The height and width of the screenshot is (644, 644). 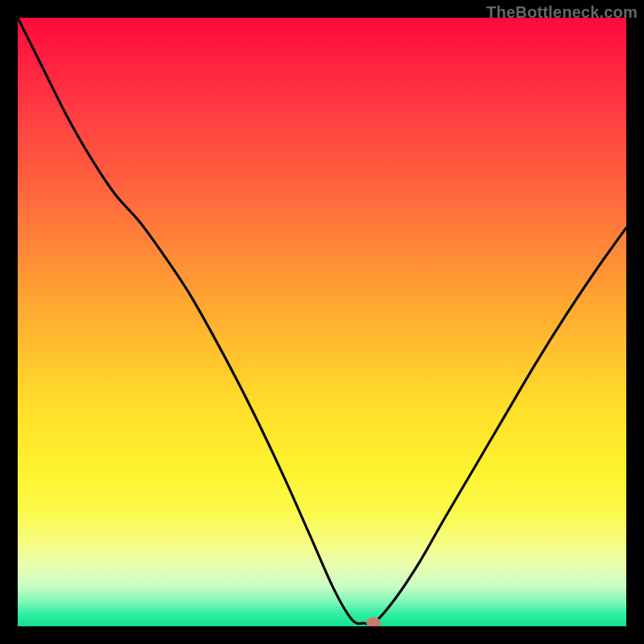 What do you see at coordinates (562, 13) in the screenshot?
I see `watermark-label: TheBottleneck.com` at bounding box center [562, 13].